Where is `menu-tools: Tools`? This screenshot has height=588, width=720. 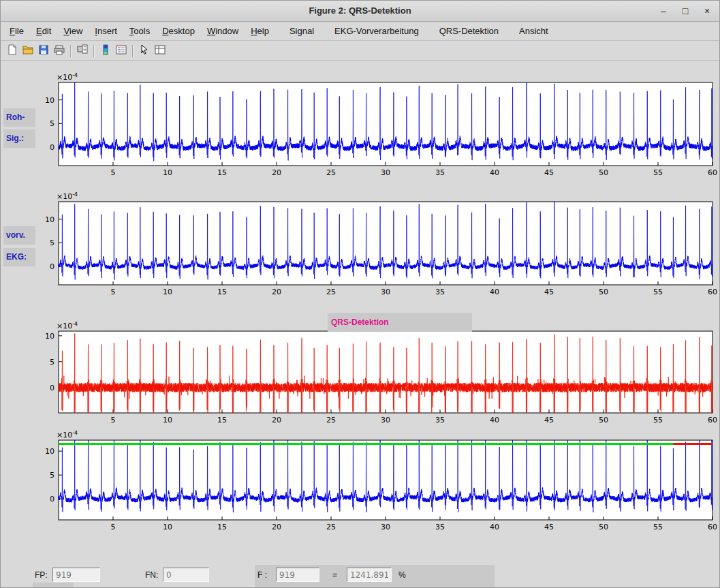 menu-tools: Tools is located at coordinates (140, 31).